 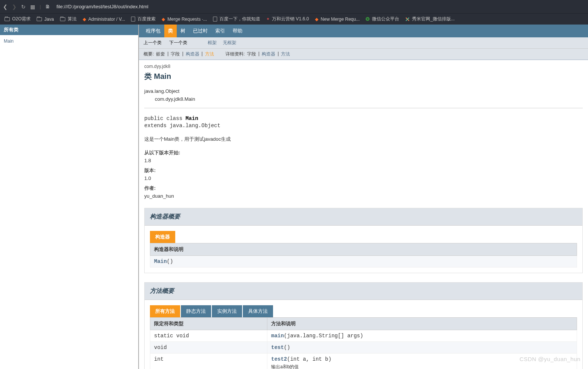 I want to click on class-title: 类 Main, so click(x=363, y=76).